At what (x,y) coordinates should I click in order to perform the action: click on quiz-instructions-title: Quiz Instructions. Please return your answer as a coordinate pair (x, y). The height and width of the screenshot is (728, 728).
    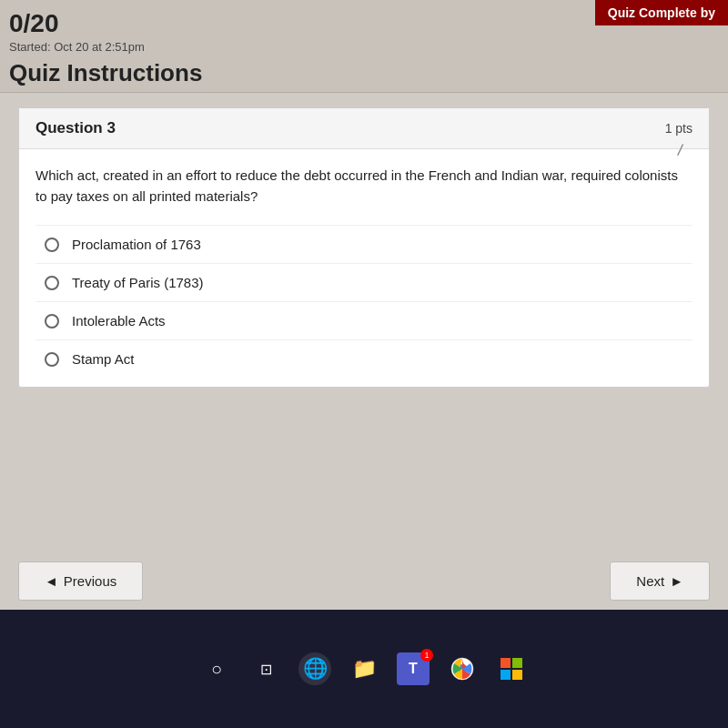
    Looking at the image, I should click on (359, 73).